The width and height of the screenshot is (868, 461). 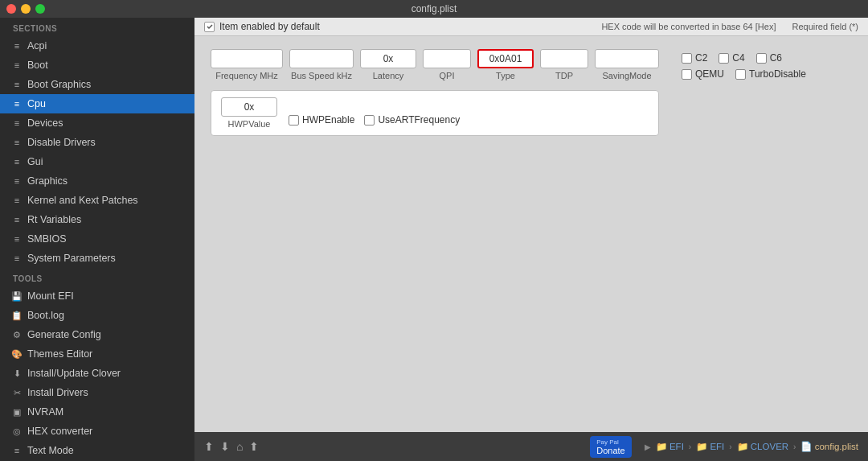 I want to click on breadcrumb: ▶ 📁 EFI › 📁 EFI › 📁 CLOVER › 📄, so click(x=751, y=447).